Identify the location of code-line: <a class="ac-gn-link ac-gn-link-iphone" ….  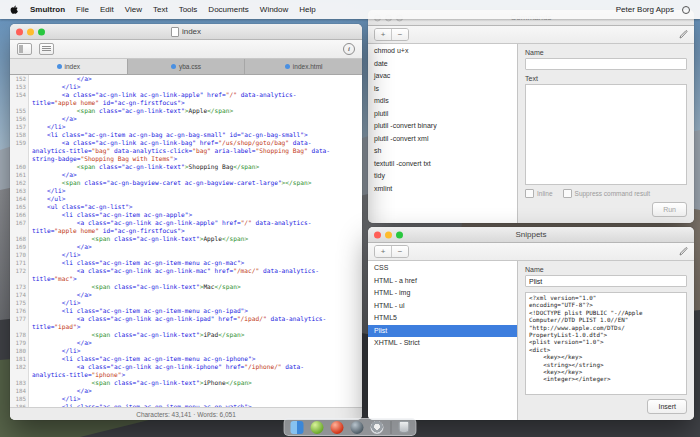
(166, 367).